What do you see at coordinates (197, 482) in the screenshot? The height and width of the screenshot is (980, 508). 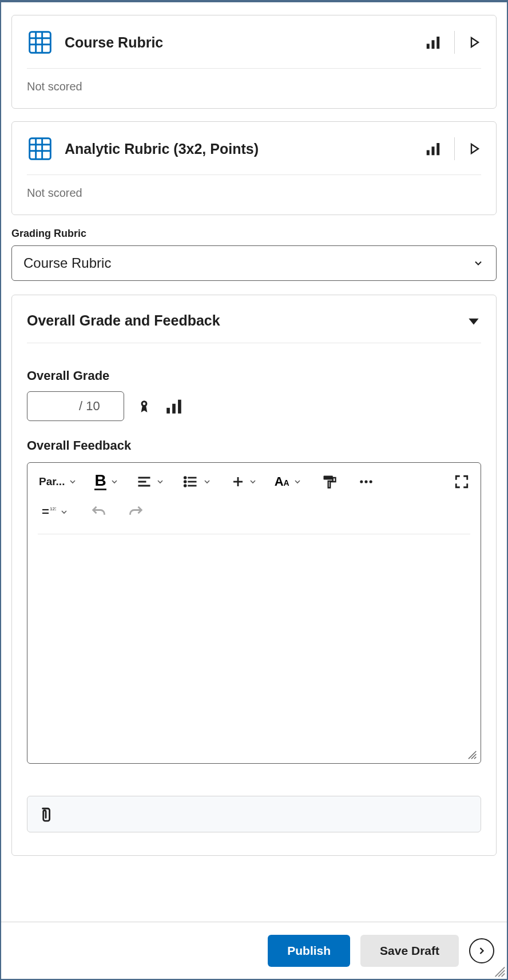 I see `list-dropdown` at bounding box center [197, 482].